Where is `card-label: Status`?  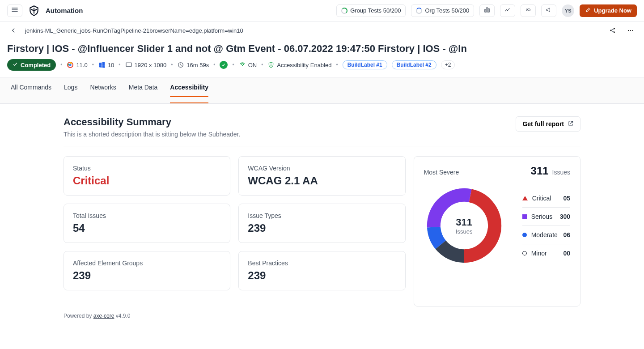
card-label: Status is located at coordinates (147, 168).